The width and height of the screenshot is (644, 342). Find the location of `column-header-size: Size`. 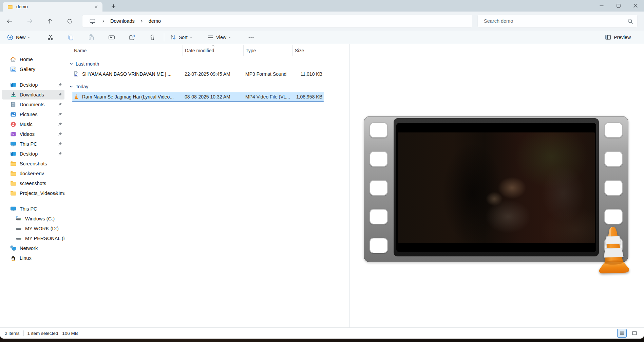

column-header-size: Size is located at coordinates (308, 50).